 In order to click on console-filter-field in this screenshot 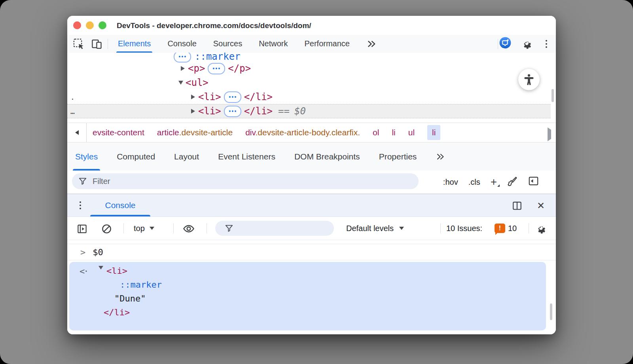, I will do `click(275, 228)`.